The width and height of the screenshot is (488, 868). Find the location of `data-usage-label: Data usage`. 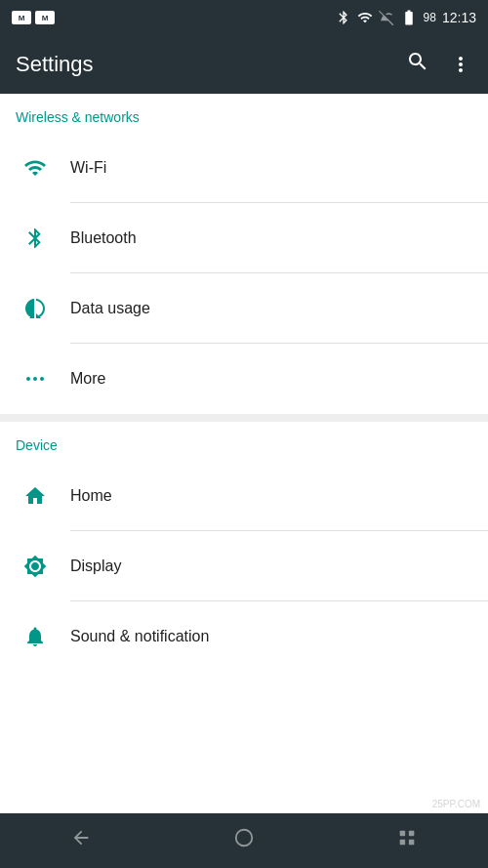

data-usage-label: Data usage is located at coordinates (110, 309).